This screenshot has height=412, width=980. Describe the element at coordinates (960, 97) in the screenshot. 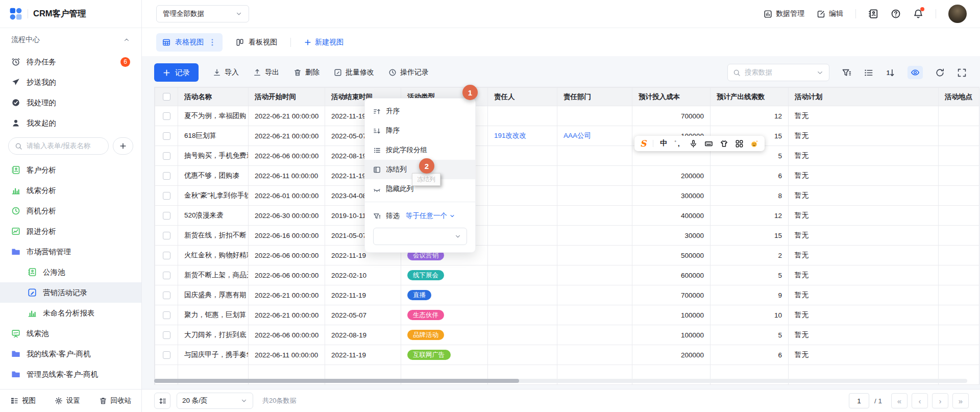

I see `column-header-活动地点: 活动地点` at that location.